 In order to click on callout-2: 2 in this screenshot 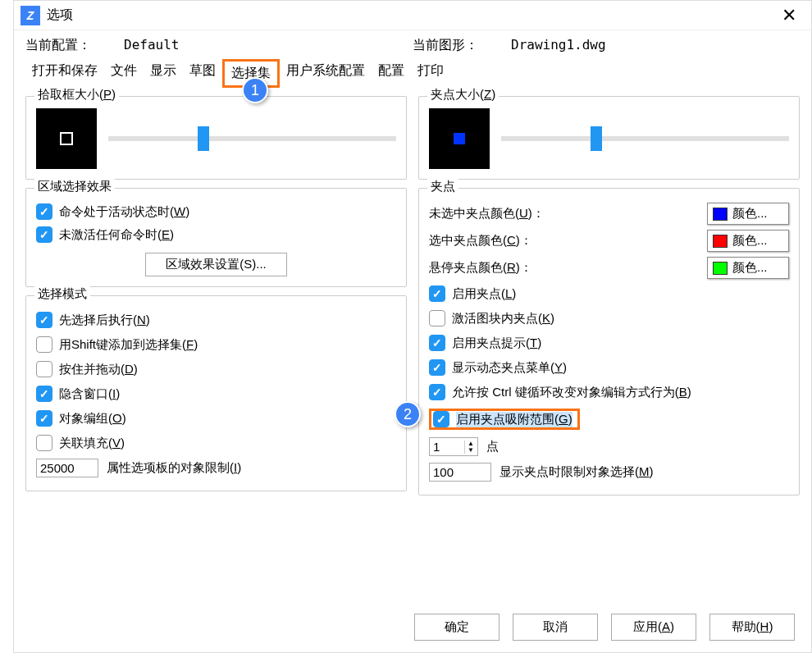, I will do `click(408, 414)`.